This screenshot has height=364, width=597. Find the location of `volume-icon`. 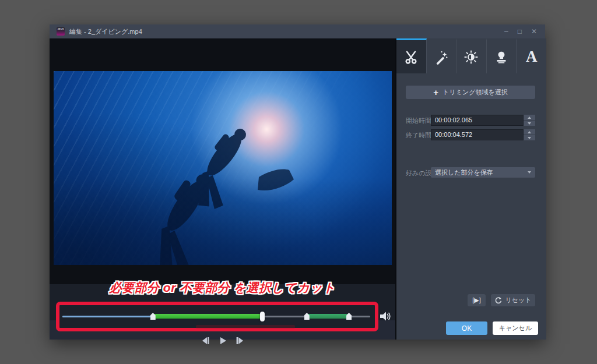

volume-icon is located at coordinates (385, 316).